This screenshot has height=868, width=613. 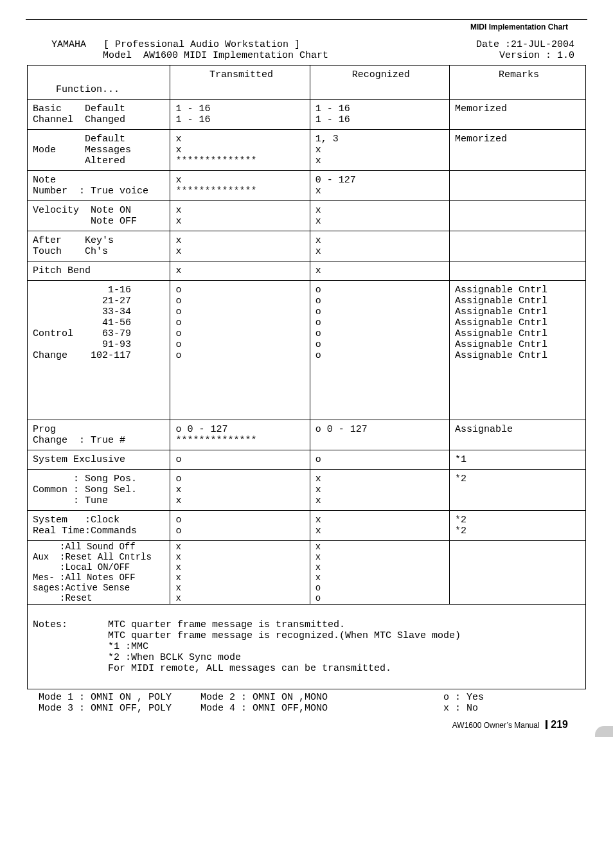 I want to click on cell-remarks: Assignable Cntrl Assignable Cntrl Assign…, so click(x=517, y=351).